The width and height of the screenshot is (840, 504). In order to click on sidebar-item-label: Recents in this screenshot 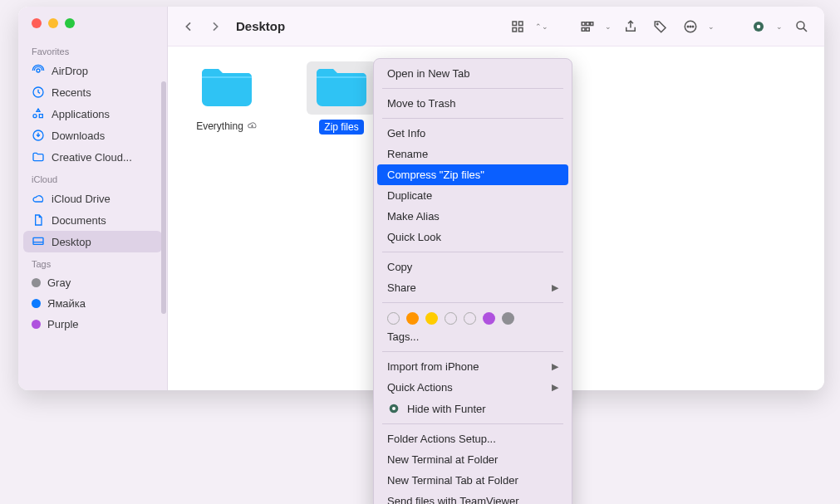, I will do `click(71, 93)`.